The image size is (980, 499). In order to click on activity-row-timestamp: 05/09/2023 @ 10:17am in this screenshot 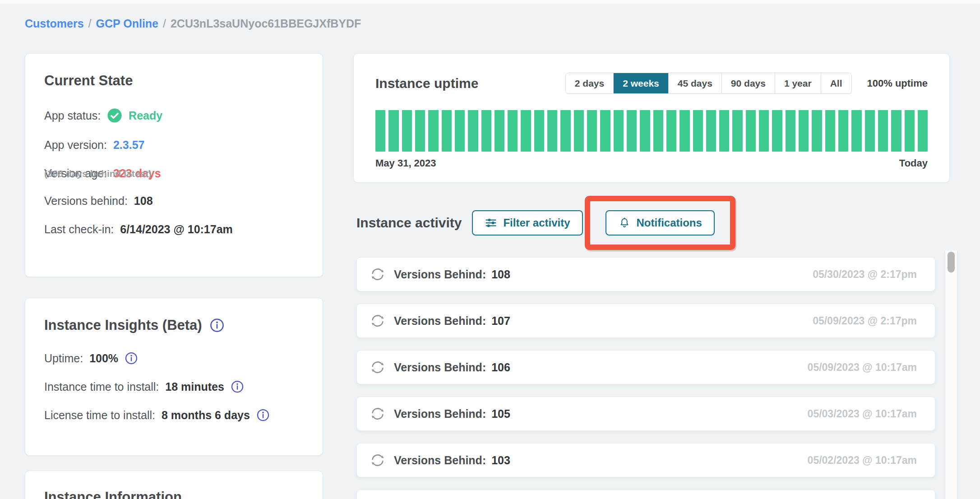, I will do `click(862, 367)`.